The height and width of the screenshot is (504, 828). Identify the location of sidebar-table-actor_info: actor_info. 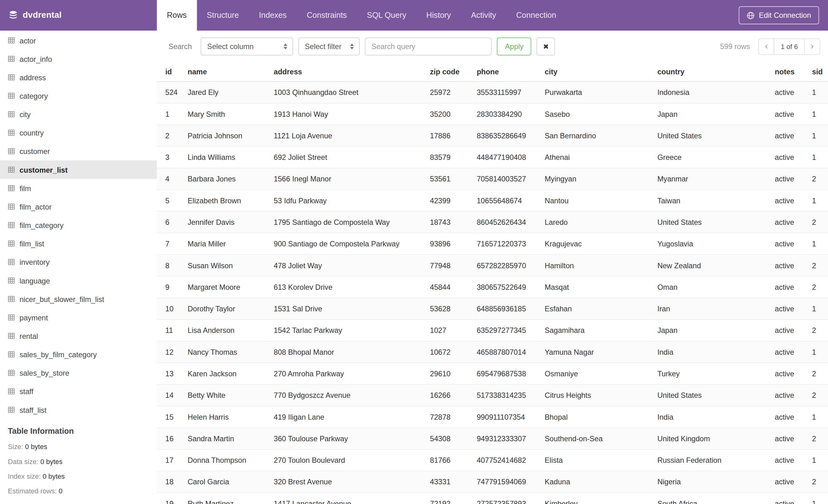
(79, 59).